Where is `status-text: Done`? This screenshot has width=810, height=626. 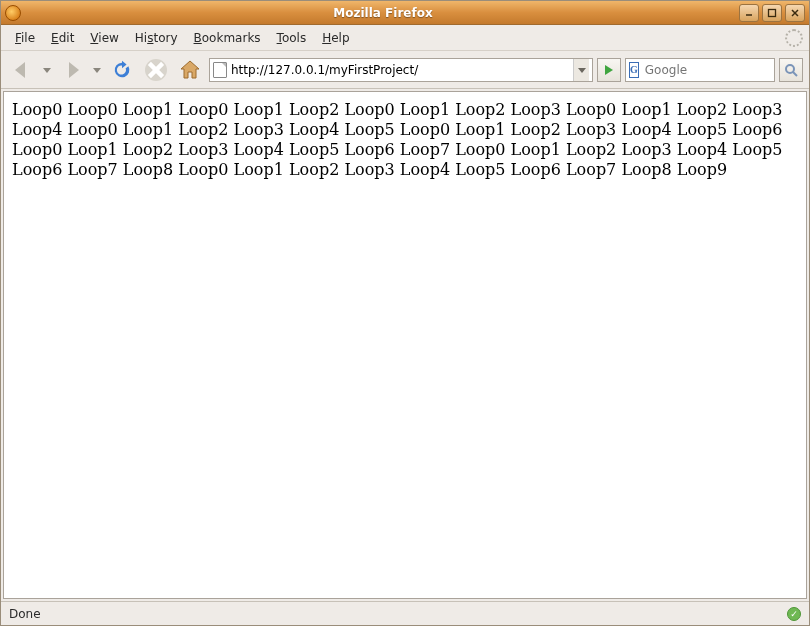 status-text: Done is located at coordinates (398, 614).